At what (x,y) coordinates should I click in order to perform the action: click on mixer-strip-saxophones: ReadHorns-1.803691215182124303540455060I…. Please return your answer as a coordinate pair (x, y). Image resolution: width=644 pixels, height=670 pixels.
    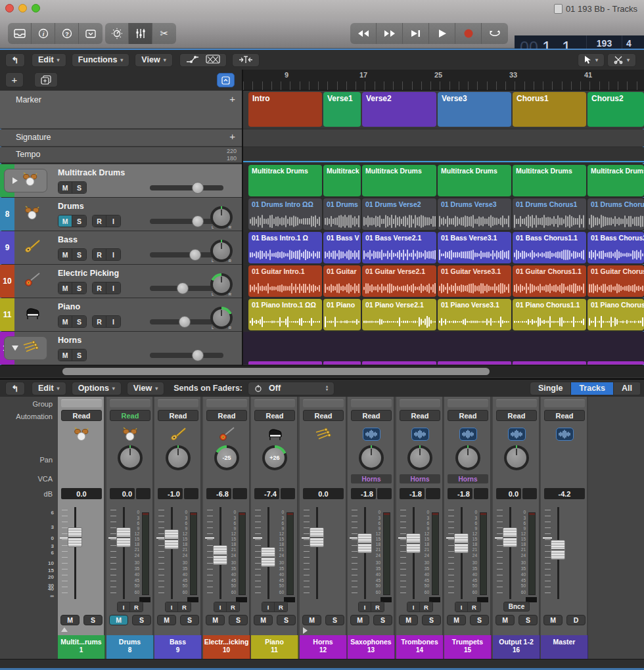
    Looking at the image, I should click on (371, 528).